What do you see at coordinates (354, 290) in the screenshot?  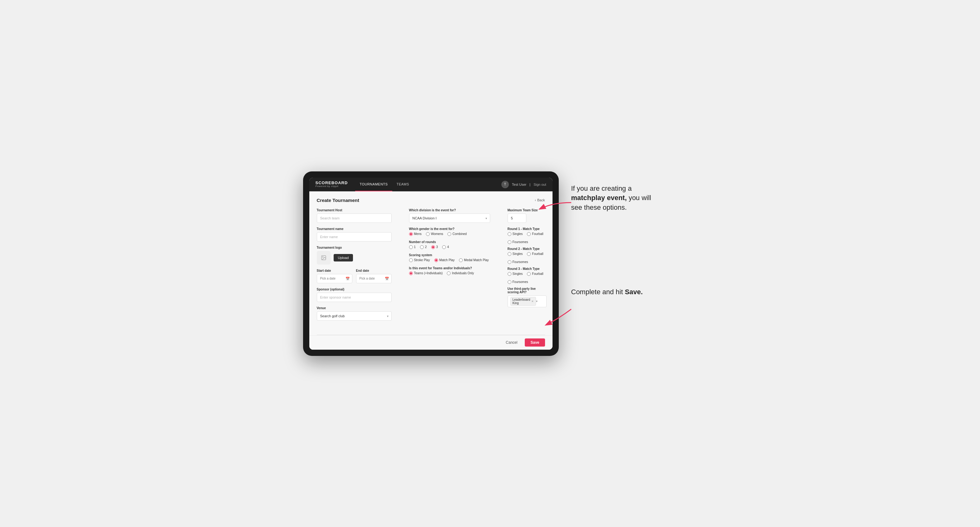 I see `sponsor-label: Sponsor (optional)` at bounding box center [354, 290].